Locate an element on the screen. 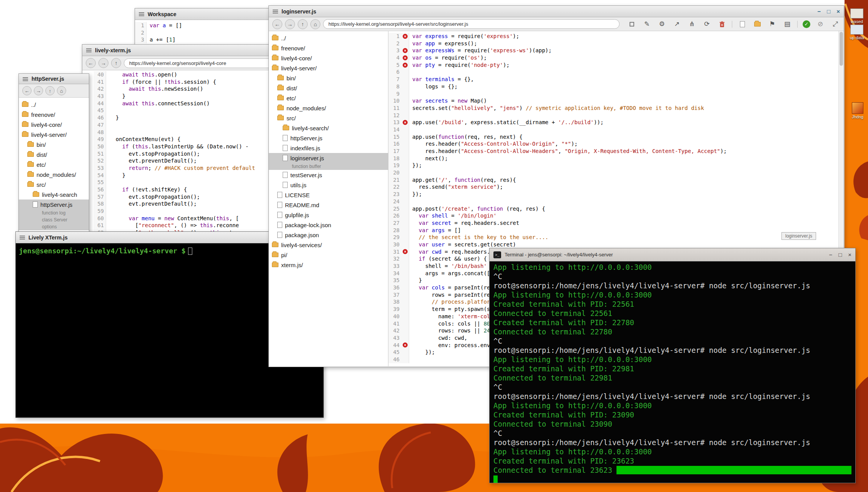 Image resolution: width=868 pixels, height=492 pixels. tree-item-httpServer.js: httpServer.js is located at coordinates (328, 138).